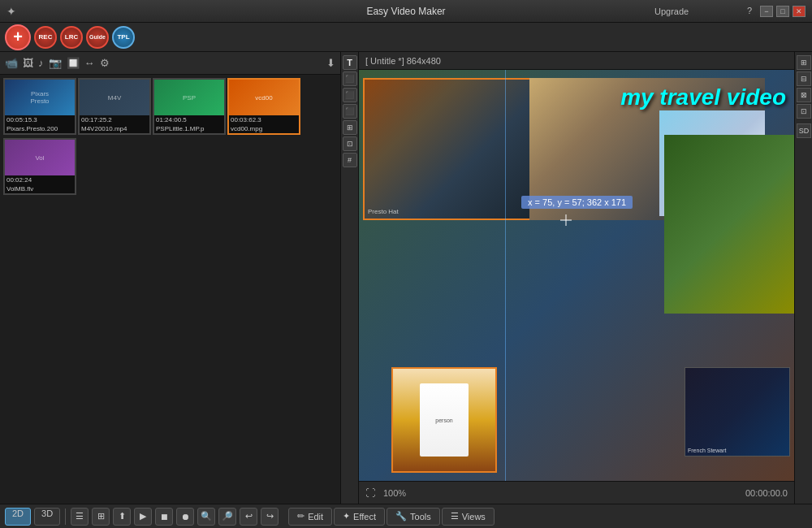 The width and height of the screenshot is (812, 528). What do you see at coordinates (455, 517) in the screenshot?
I see `views-icon: ☰` at bounding box center [455, 517].